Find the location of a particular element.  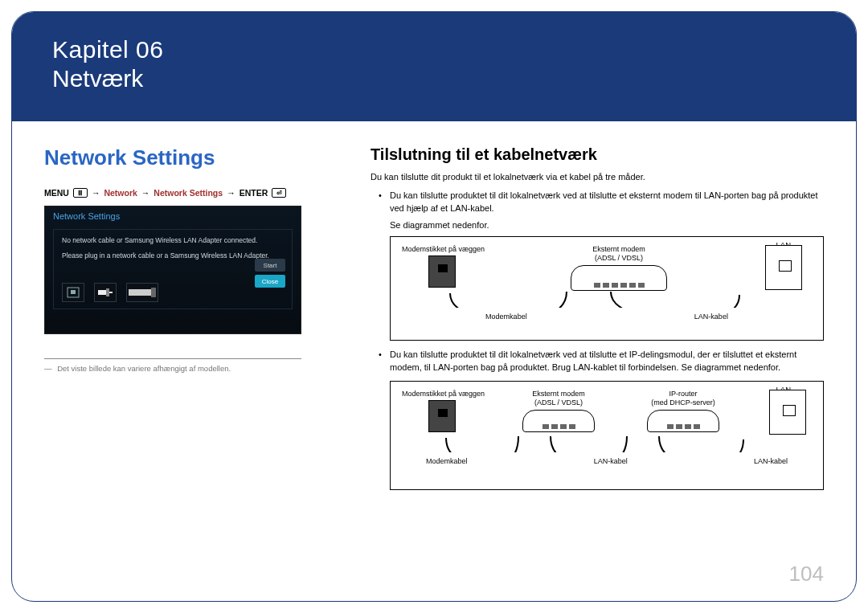

breadcrumb-network: Network is located at coordinates (121, 193).